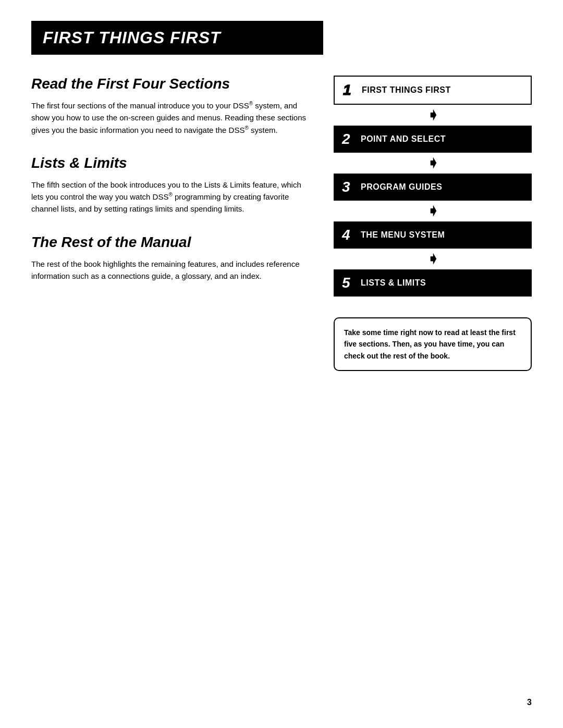 This screenshot has height=728, width=563. I want to click on numbered-item-1: 1 FIRST THINGS FIRST, so click(433, 90).